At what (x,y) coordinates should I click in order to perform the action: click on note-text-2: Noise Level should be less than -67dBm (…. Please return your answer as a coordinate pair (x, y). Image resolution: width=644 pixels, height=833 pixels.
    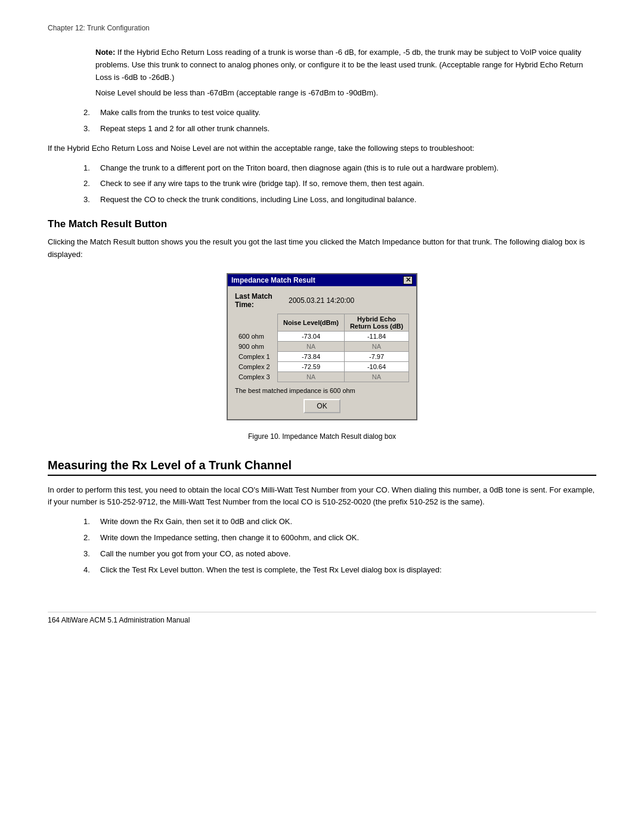
    Looking at the image, I should click on (346, 93).